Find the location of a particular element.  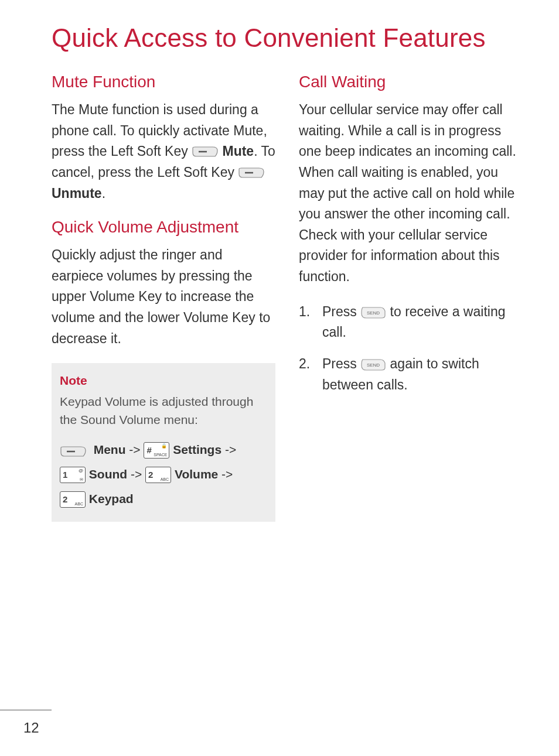

mute-body: The Mute function is used during a phone… is located at coordinates (163, 152).